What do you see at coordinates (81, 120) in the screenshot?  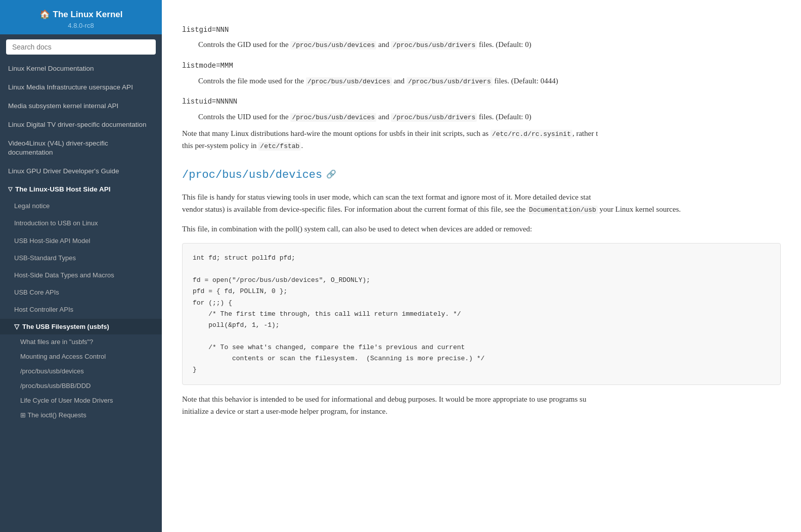 I see `top-nav: Linux Kernel Documentation Linux Media I…` at bounding box center [81, 120].